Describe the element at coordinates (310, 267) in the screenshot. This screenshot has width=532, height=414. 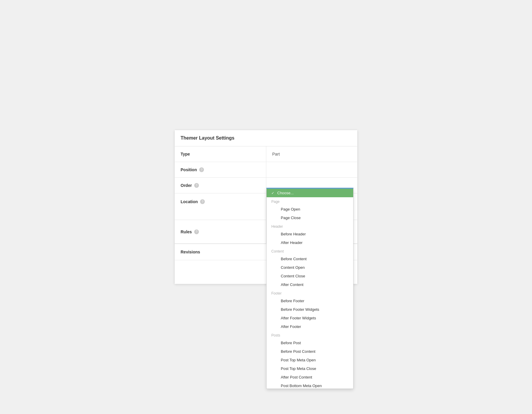
I see `dropdown-option-content-open: Content Open` at that location.